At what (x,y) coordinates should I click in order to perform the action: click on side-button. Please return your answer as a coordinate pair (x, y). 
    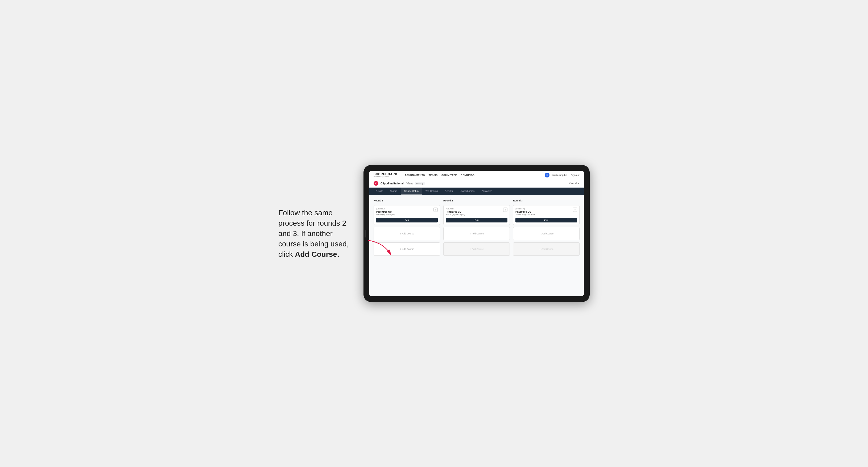
    Looking at the image, I should click on (365, 234).